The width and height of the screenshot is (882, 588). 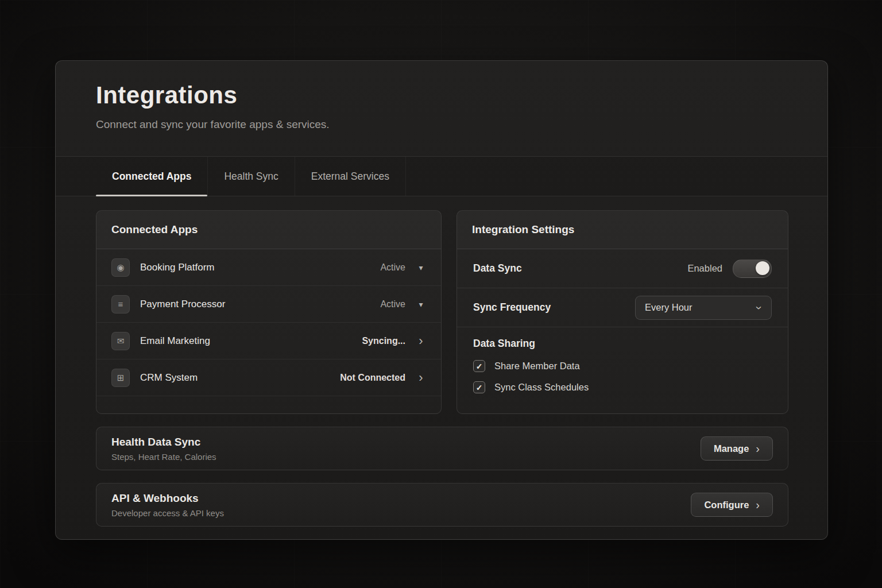 I want to click on api-webhooks-title: API & Webhooks, so click(x=401, y=498).